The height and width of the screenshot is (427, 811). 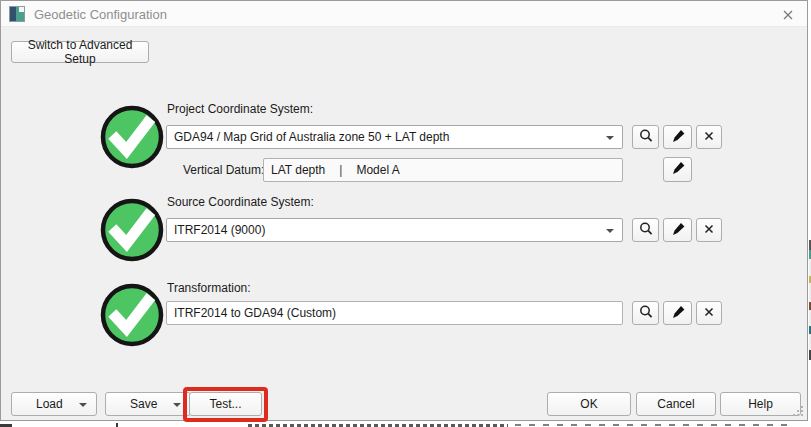 What do you see at coordinates (226, 404) in the screenshot?
I see `test-button: Test...` at bounding box center [226, 404].